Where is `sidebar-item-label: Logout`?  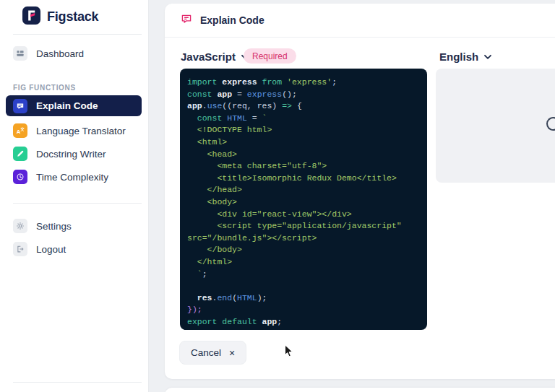
sidebar-item-label: Logout is located at coordinates (51, 250).